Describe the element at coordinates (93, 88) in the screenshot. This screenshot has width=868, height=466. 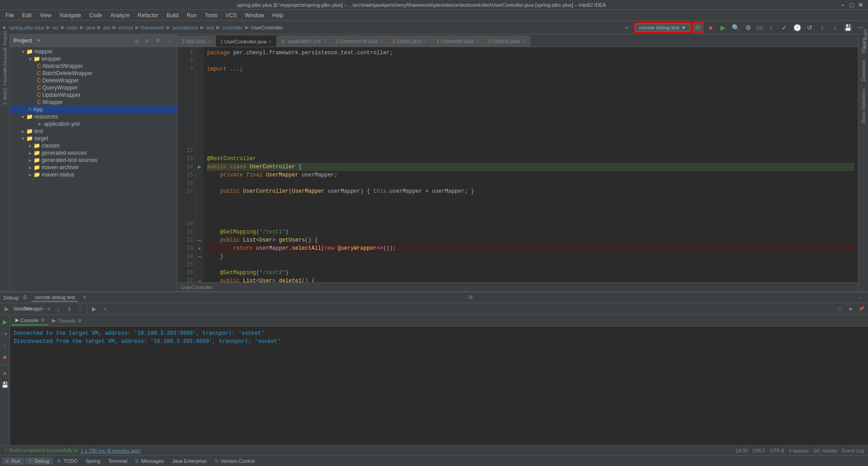
I see `tree-item-querywrapper: C QueryWrapper` at that location.